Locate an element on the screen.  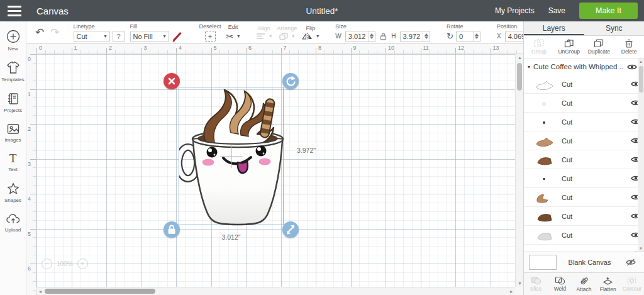
rotate-handle is located at coordinates (291, 81).